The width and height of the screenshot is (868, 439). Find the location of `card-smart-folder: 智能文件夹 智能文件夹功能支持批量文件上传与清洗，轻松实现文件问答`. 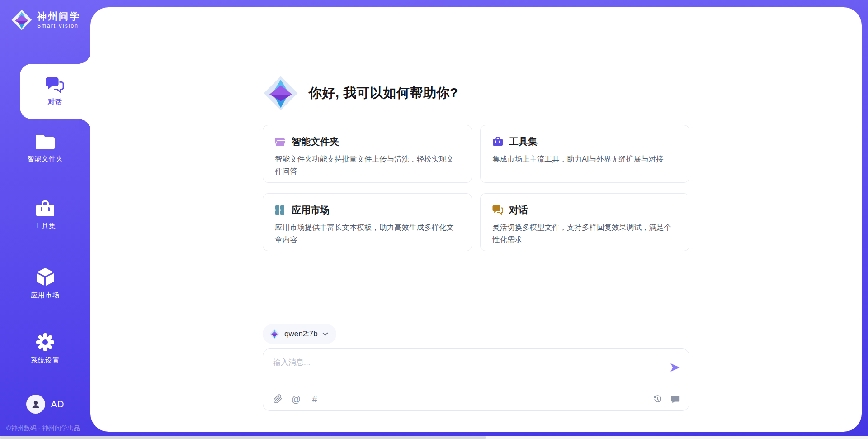

card-smart-folder: 智能文件夹 智能文件夹功能支持批量文件上传与清洗，轻松实现文件问答 is located at coordinates (367, 154).